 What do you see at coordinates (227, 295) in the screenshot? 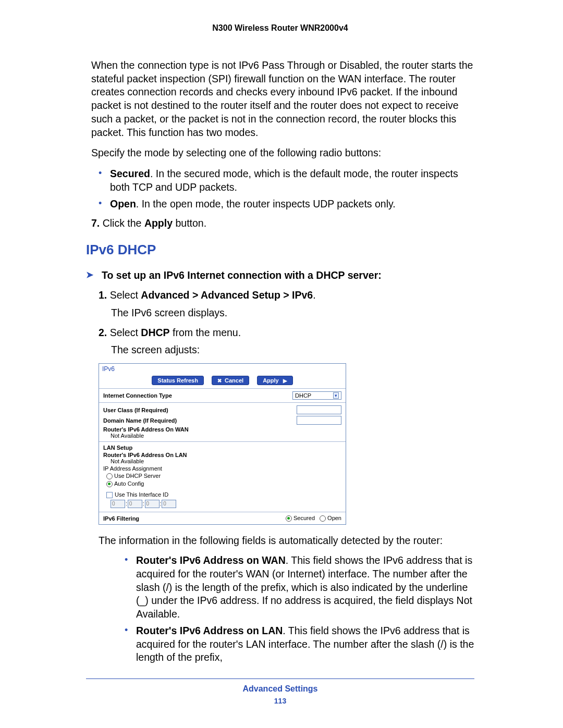
I see `step-1-bold: Advanced > Advanced Setup > IPv6` at bounding box center [227, 295].